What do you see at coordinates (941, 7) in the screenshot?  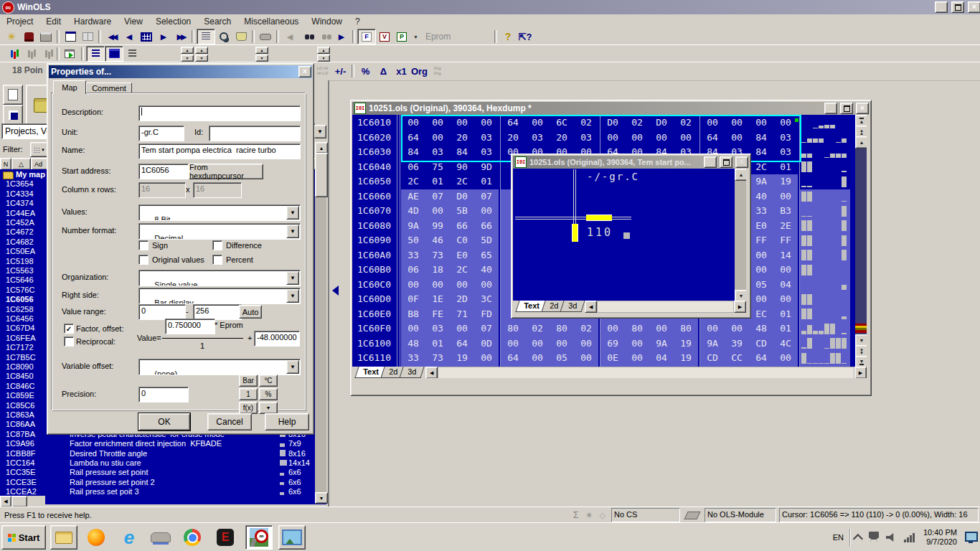 I see `minimize-button: _` at bounding box center [941, 7].